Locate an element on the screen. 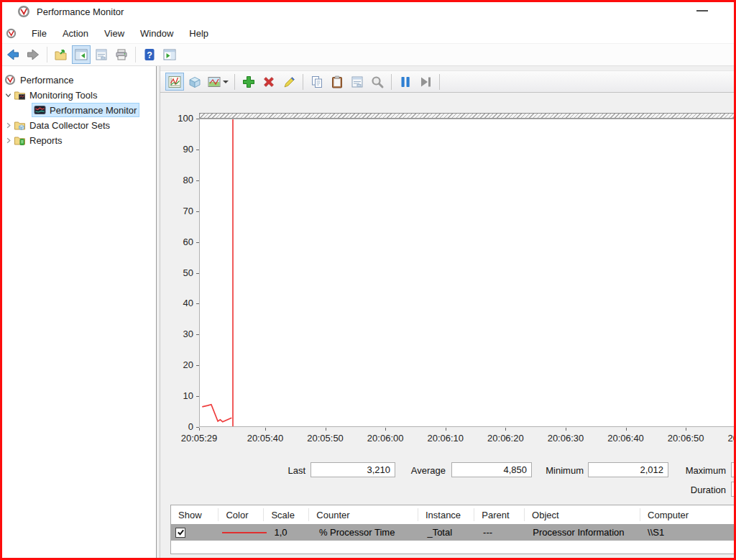 This screenshot has width=736, height=560. x-axis-tick-label: 20:06:50 is located at coordinates (686, 439).